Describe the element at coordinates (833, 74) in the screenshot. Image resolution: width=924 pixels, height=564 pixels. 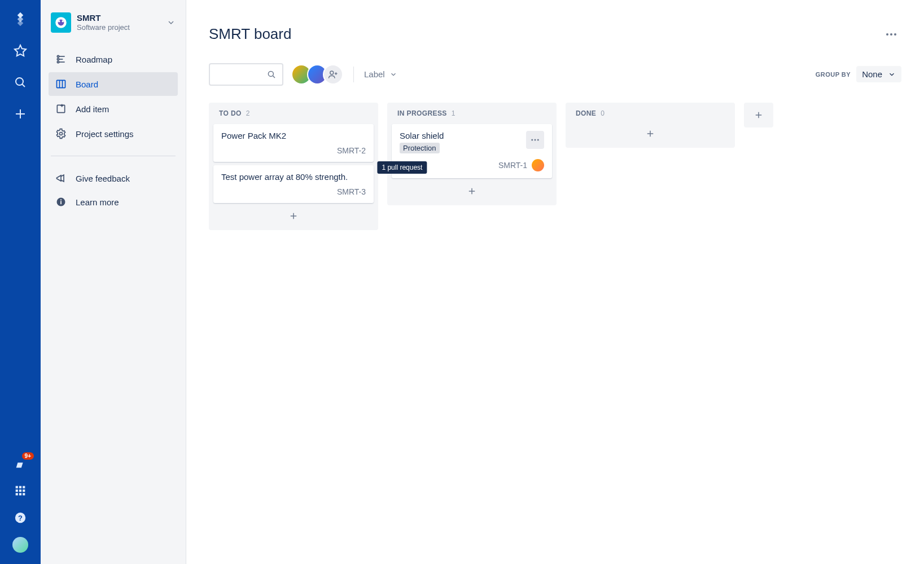
I see `group-by-label: GROUP BY` at that location.